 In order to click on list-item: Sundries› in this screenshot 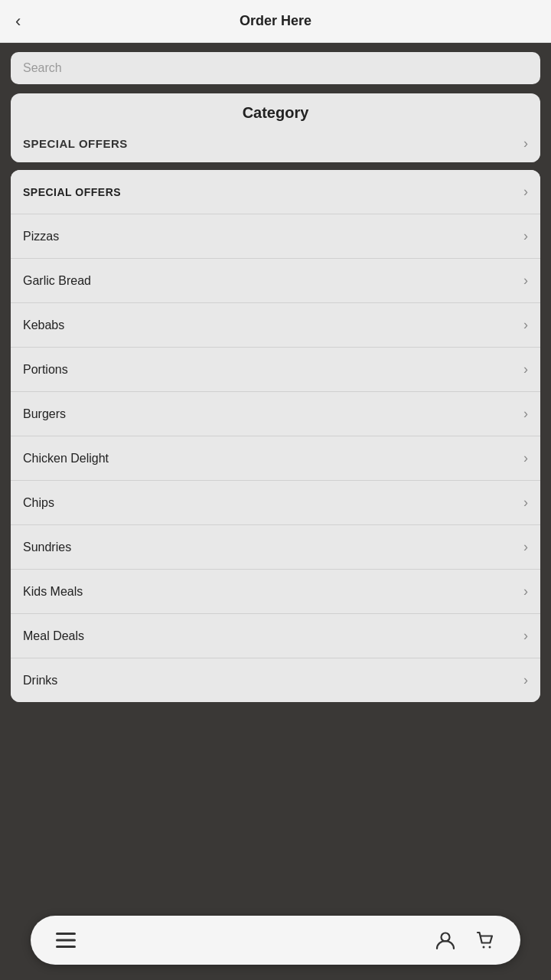, I will do `click(276, 547)`.